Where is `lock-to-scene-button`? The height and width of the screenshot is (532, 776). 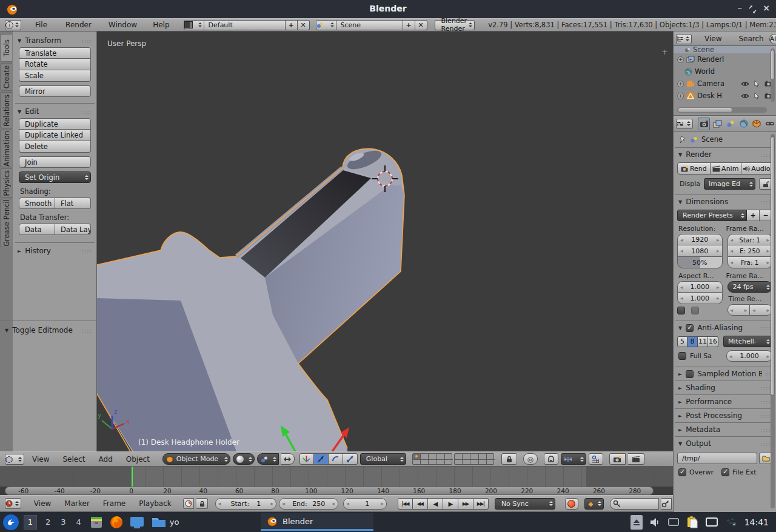
lock-to-scene-button is located at coordinates (509, 459).